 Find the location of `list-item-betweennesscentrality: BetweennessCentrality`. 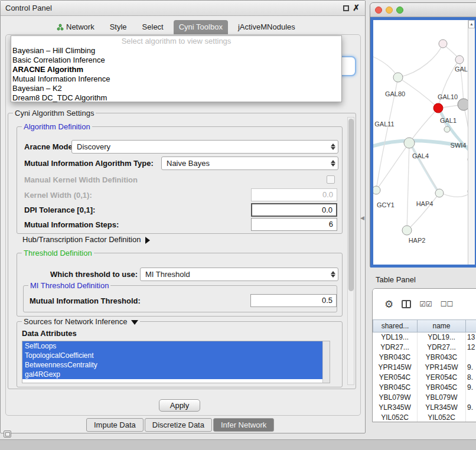

list-item-betweennesscentrality: BetweennessCentrality is located at coordinates (172, 365).